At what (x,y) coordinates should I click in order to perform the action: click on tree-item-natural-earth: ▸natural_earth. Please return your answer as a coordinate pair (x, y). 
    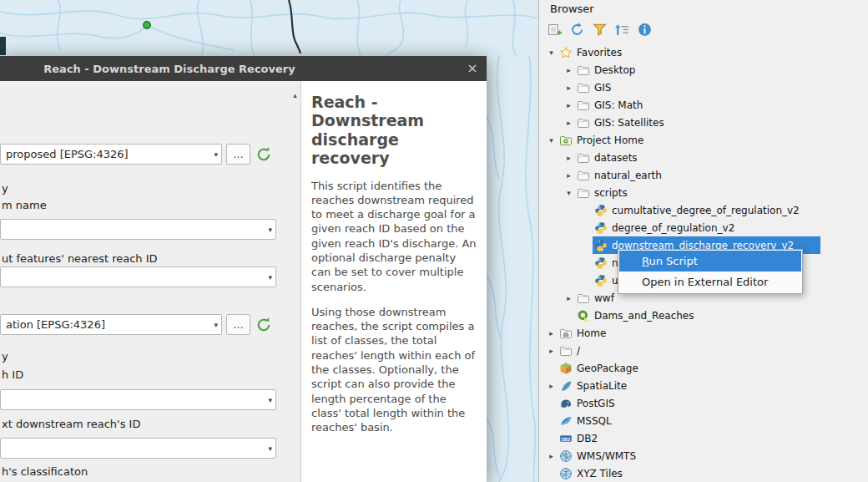
    Looking at the image, I should click on (704, 175).